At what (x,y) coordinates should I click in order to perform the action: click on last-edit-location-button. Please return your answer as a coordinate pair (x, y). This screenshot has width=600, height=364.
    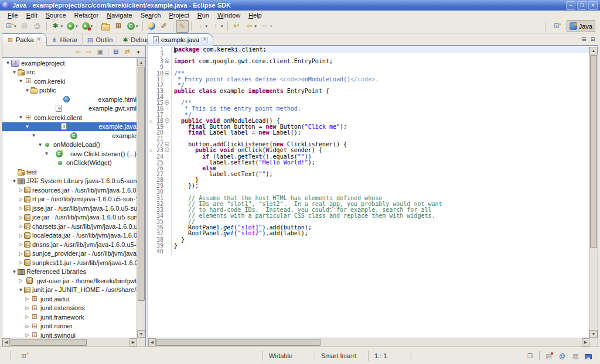
    Looking at the image, I should click on (237, 26).